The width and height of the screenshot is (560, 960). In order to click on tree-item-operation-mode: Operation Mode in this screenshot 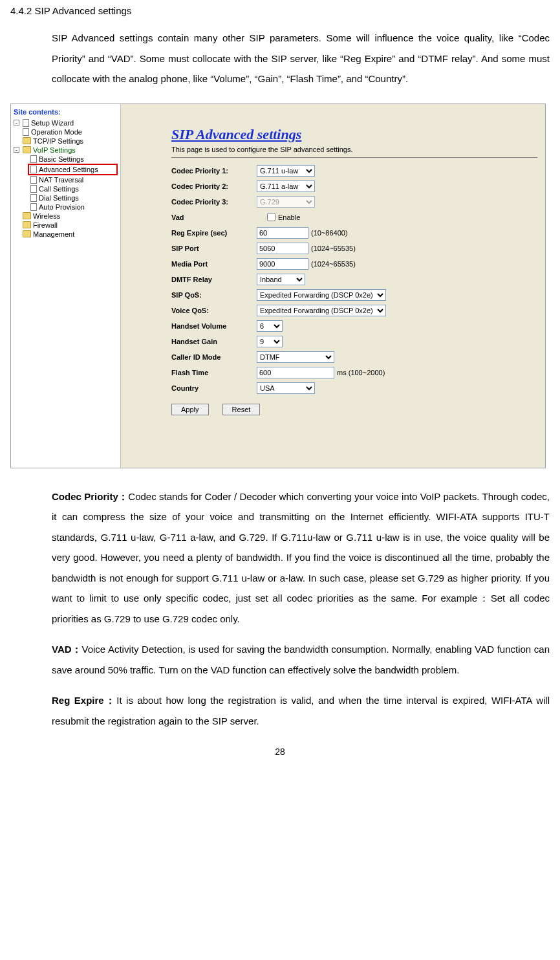, I will do `click(66, 132)`.